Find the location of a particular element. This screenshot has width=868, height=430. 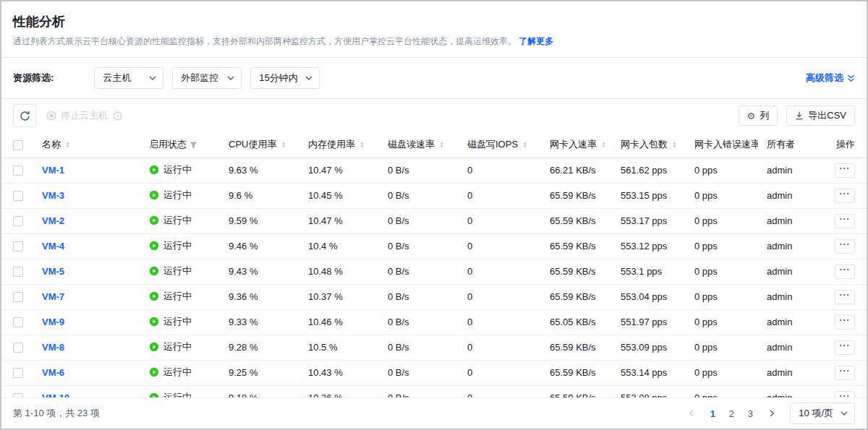

vm-name-link: VM-9 is located at coordinates (54, 322).